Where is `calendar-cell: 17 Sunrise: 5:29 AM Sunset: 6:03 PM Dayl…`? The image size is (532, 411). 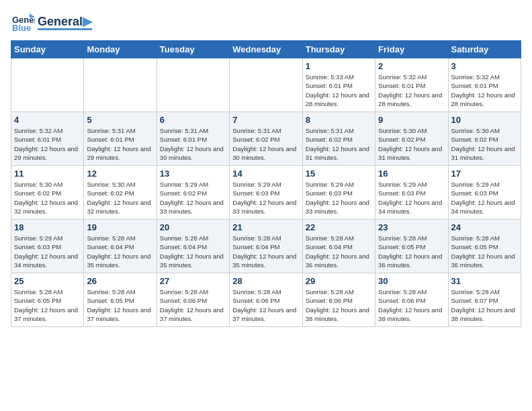 calendar-cell: 17 Sunrise: 5:29 AM Sunset: 6:03 PM Dayl… is located at coordinates (484, 193).